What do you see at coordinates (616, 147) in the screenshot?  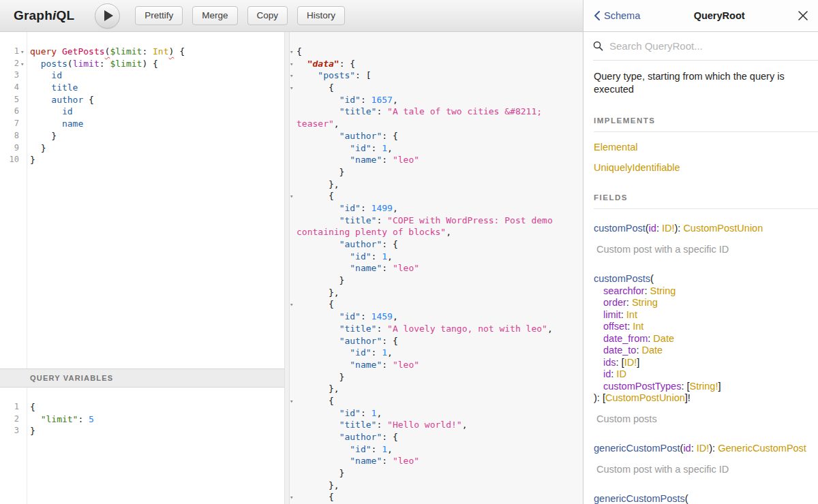 I see `type-link: Elemental` at bounding box center [616, 147].